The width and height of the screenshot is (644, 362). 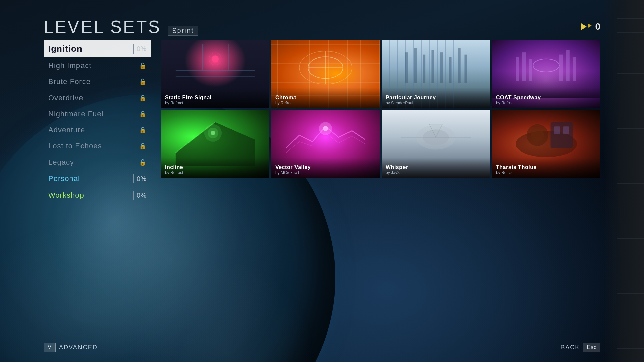 What do you see at coordinates (325, 103) in the screenshot?
I see `card-author-chroma: by Refract` at bounding box center [325, 103].